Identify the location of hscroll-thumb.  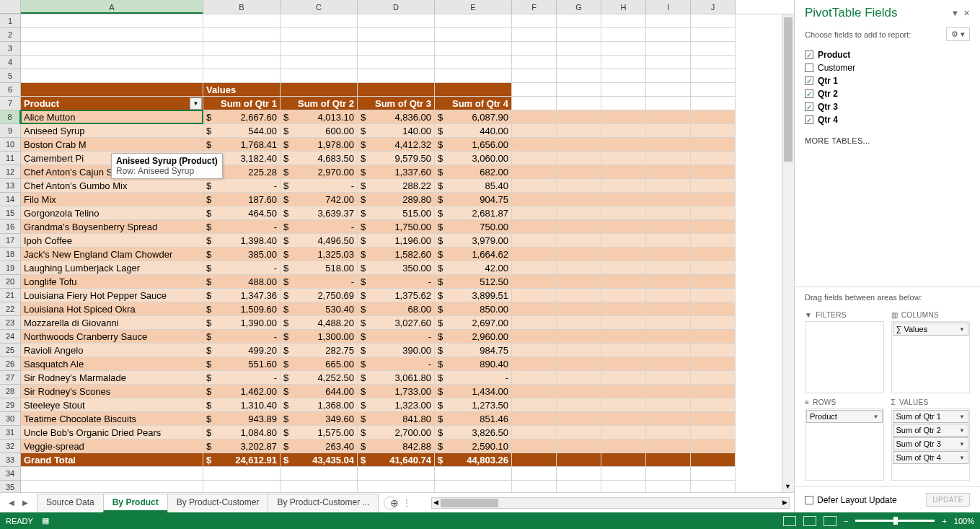
(469, 503).